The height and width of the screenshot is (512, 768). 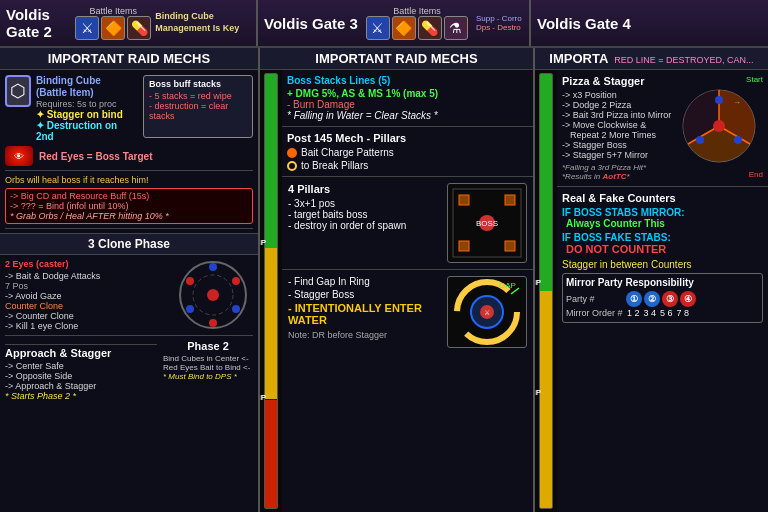 I want to click on clone-left: 2 Eyes (caster) -> Bait & Dodge Attacks …, so click(x=86, y=295).